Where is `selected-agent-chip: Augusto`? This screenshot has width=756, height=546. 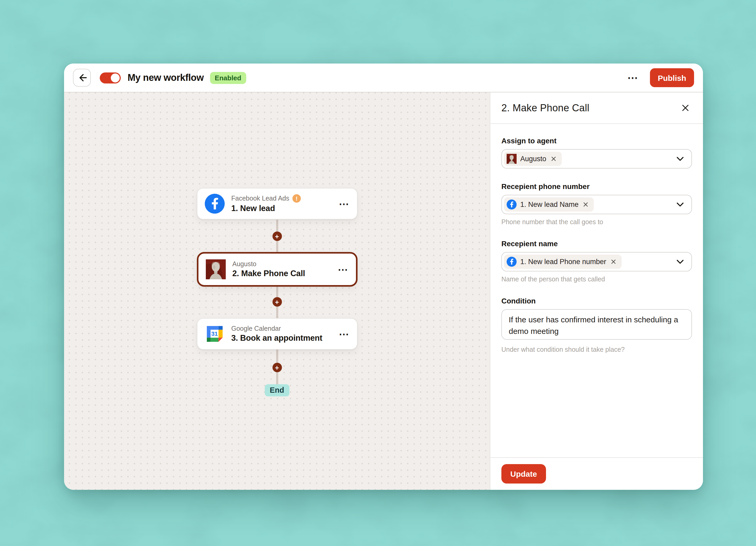
selected-agent-chip: Augusto is located at coordinates (533, 159).